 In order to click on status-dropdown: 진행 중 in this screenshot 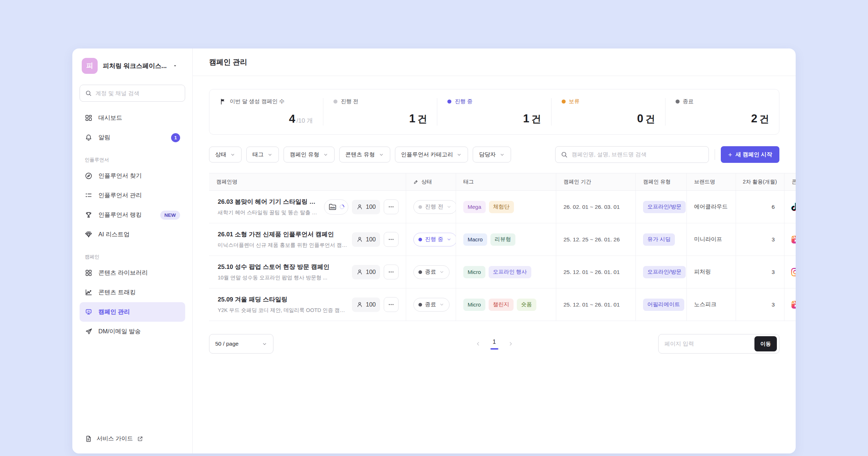, I will do `click(435, 240)`.